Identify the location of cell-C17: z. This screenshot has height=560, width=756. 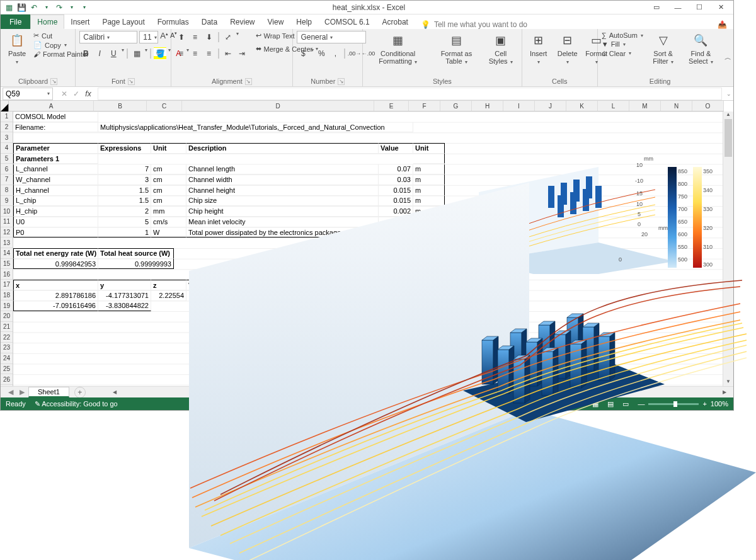
(169, 285).